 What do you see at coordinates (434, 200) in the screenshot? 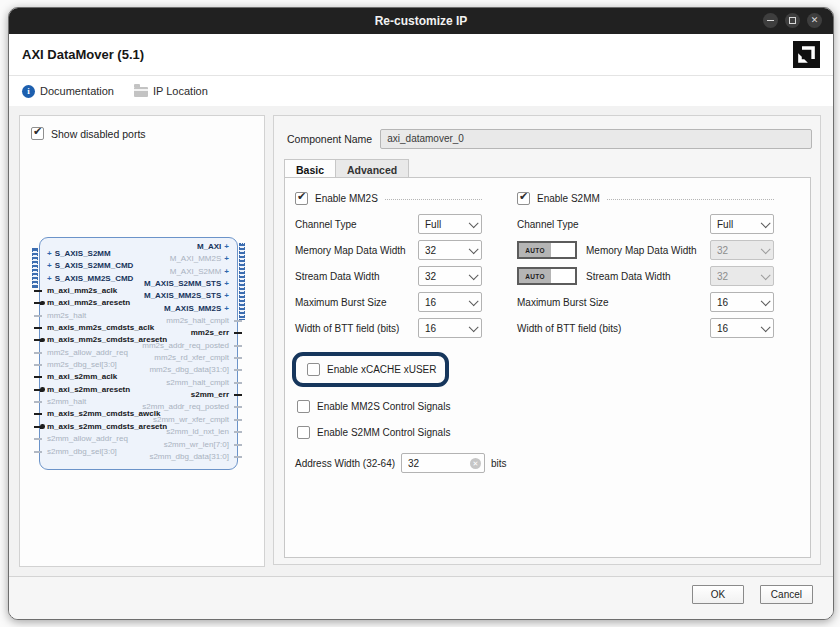
I see `group-rule` at bounding box center [434, 200].